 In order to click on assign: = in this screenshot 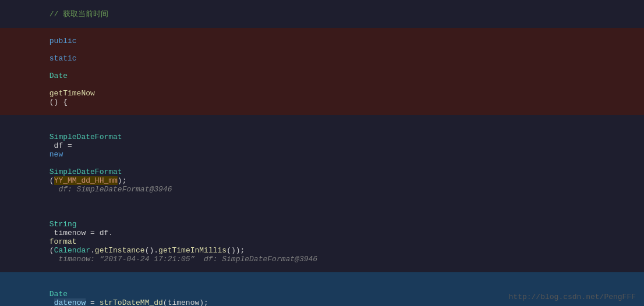, I will do `click(92, 303)`.